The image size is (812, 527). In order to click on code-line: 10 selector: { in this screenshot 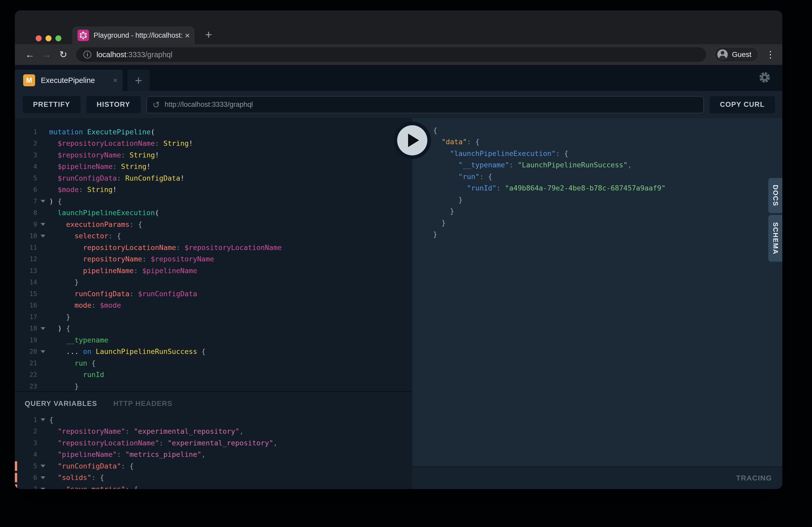, I will do `click(214, 236)`.